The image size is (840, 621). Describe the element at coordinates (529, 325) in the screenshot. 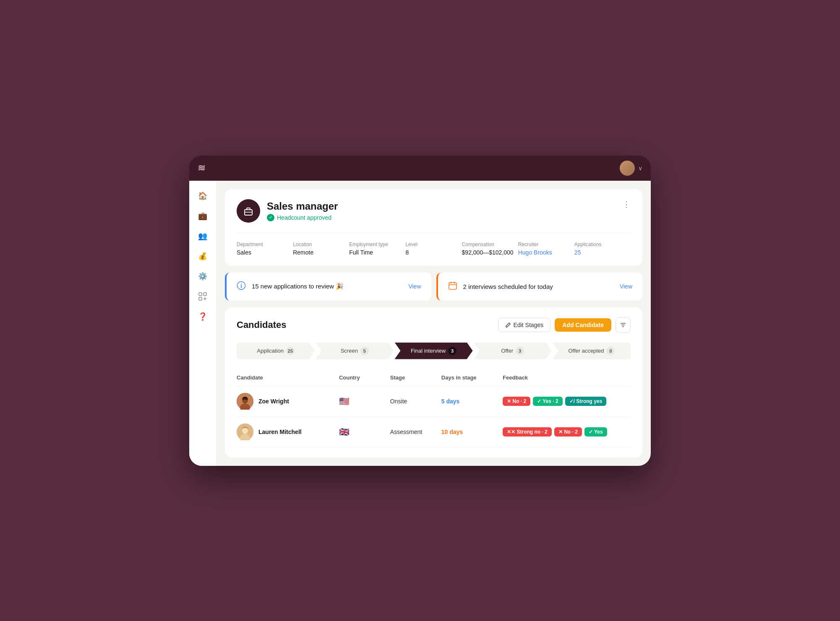

I see `edit-stages-label: Edit Stages` at that location.